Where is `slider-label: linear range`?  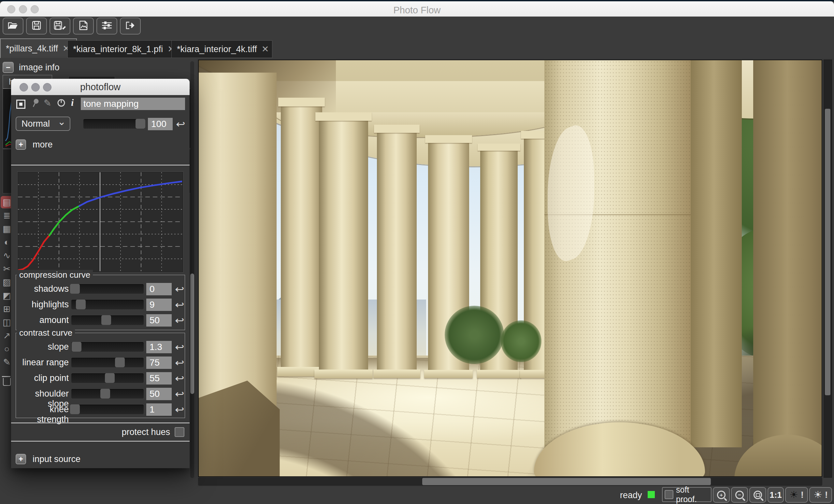 slider-label: linear range is located at coordinates (42, 363).